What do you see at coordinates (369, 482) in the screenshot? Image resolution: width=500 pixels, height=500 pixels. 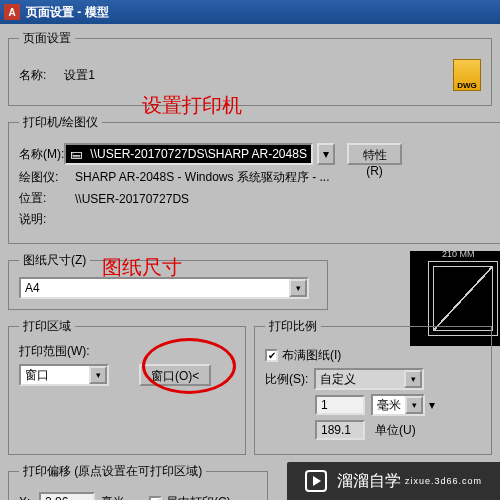 I see `watermark-brand: 溜溜自学` at bounding box center [369, 482].